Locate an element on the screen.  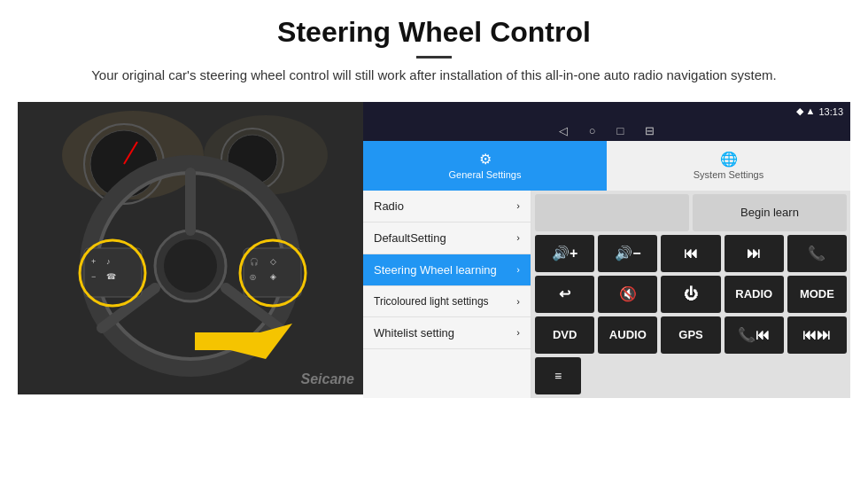
recents-icon: □ is located at coordinates (621, 131).